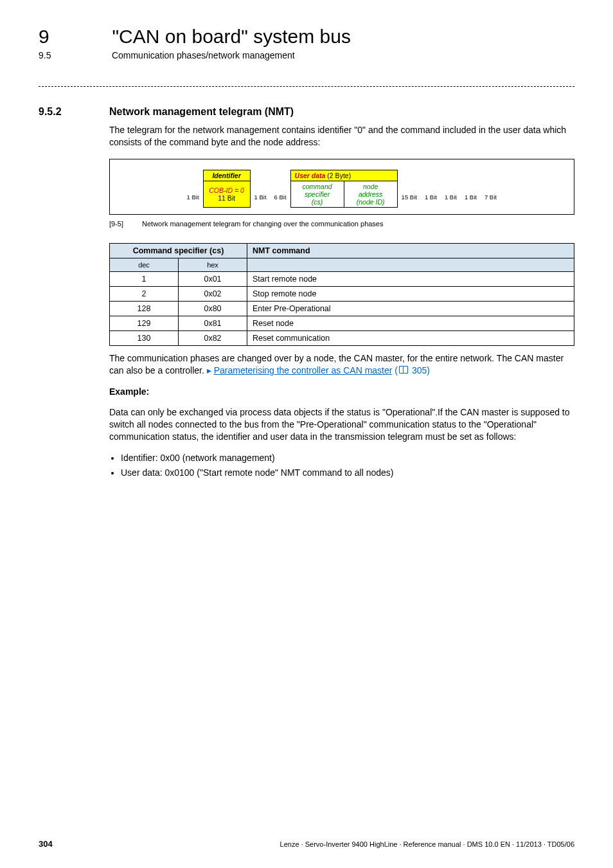 This screenshot has width=613, height=868. What do you see at coordinates (306, 844) in the screenshot?
I see `page-footer: 304 Lenze · Servo-Inverter 9400 HighLine…` at bounding box center [306, 844].